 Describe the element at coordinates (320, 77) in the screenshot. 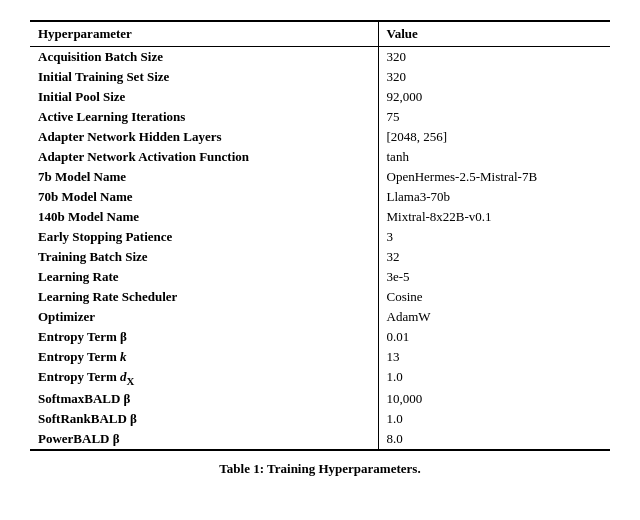

I see `table-row: Initial Training Set Size320` at that location.